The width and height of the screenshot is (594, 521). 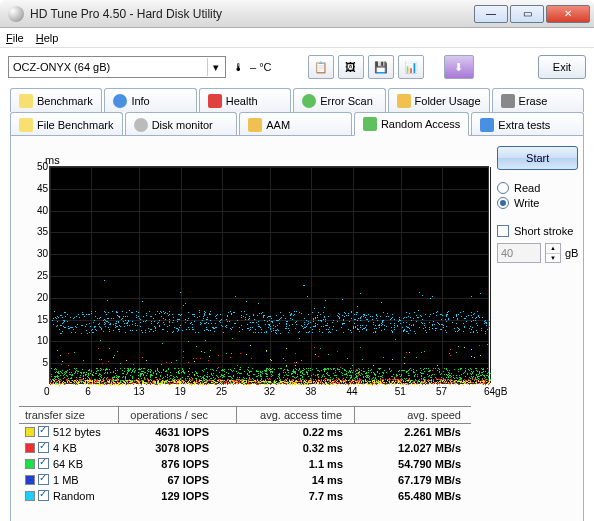 What do you see at coordinates (404, 101) in the screenshot?
I see `folder-icon` at bounding box center [404, 101].